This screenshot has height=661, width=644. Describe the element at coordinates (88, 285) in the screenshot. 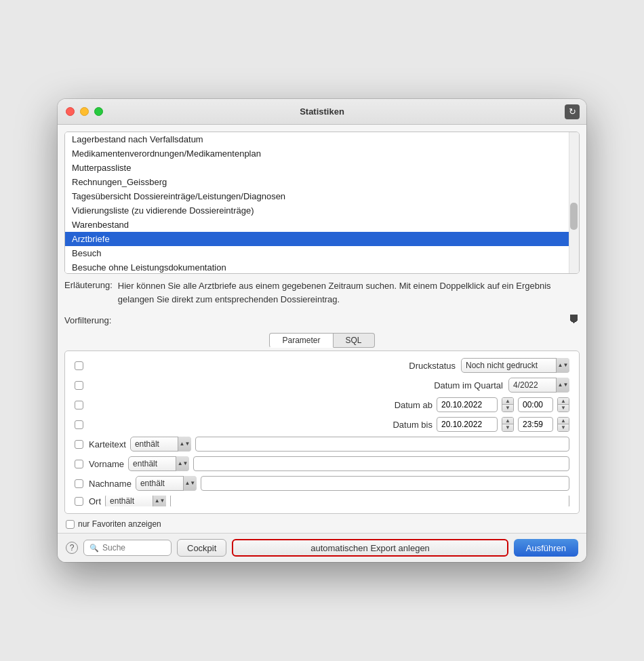

I see `description-label: Erläuterung:` at that location.